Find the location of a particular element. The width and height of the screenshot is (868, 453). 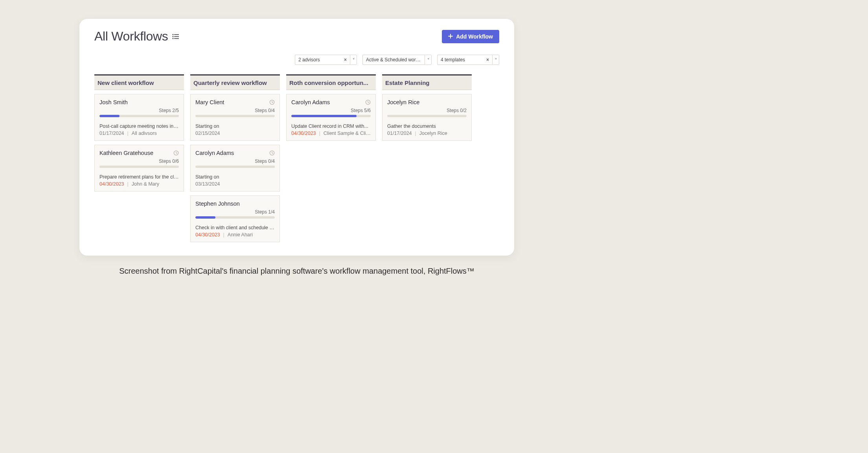

card-header: Josh Smith is located at coordinates (139, 102).